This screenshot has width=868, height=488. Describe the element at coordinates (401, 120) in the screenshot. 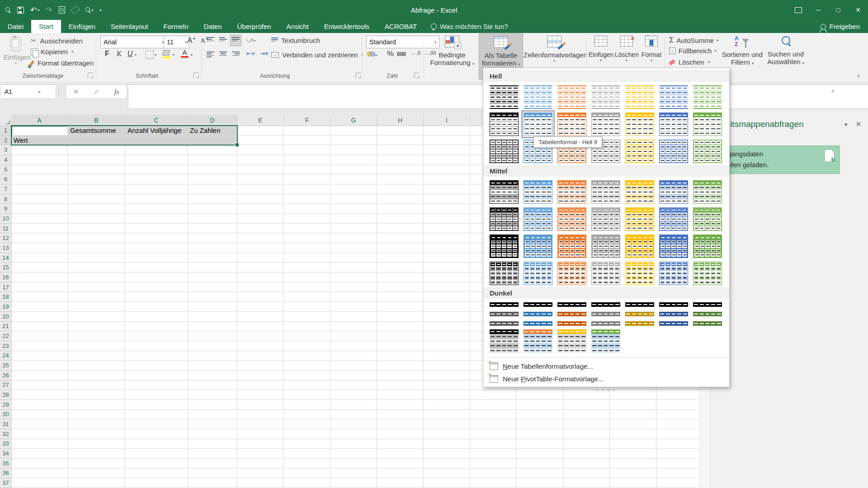

I see `column-header-H: H` at that location.